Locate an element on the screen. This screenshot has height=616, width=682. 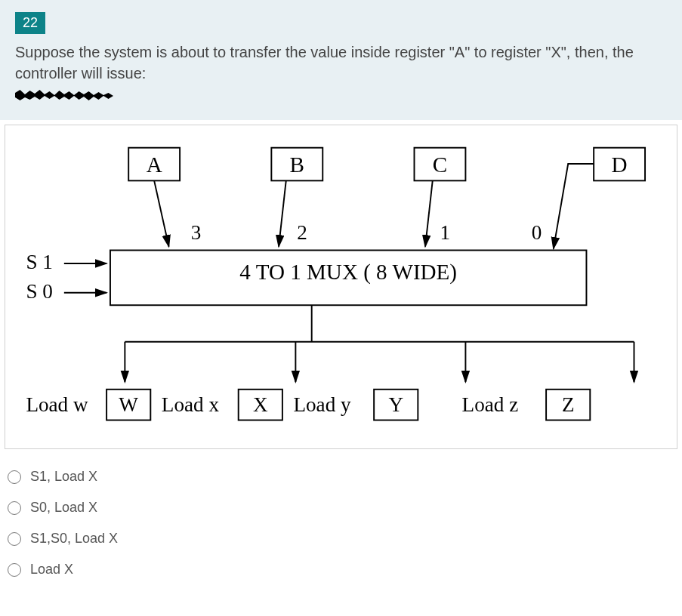
option-3-radio is located at coordinates (14, 539).